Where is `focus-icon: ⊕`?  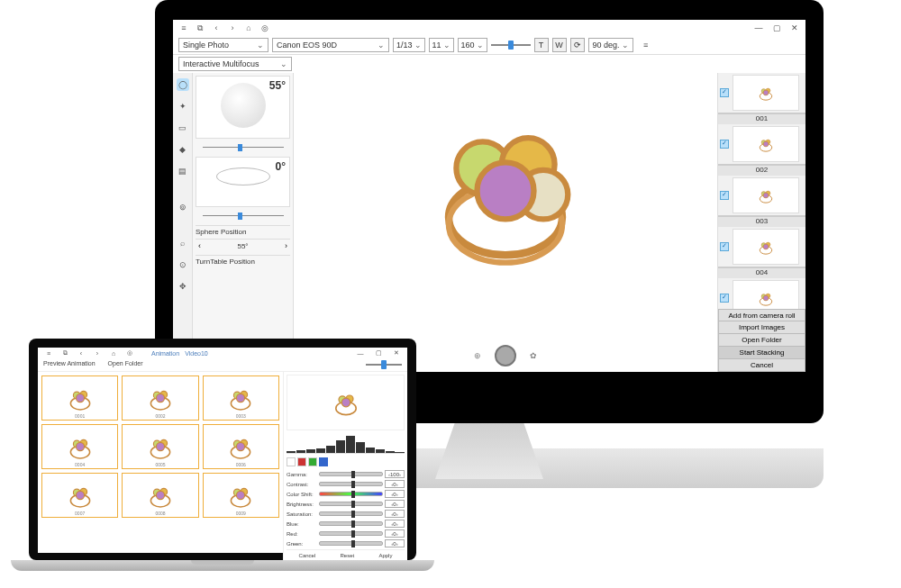 focus-icon: ⊕ is located at coordinates (478, 356).